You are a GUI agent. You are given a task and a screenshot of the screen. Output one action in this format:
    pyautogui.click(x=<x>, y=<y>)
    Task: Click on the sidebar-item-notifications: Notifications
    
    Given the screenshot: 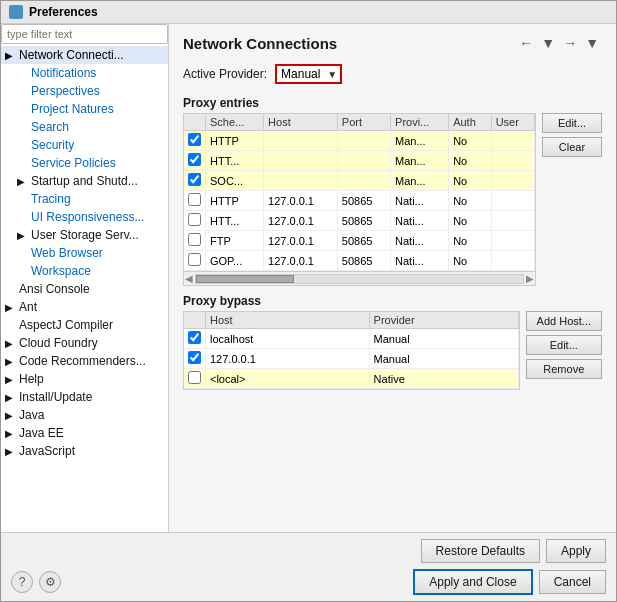 What is the action you would take?
    pyautogui.click(x=84, y=73)
    